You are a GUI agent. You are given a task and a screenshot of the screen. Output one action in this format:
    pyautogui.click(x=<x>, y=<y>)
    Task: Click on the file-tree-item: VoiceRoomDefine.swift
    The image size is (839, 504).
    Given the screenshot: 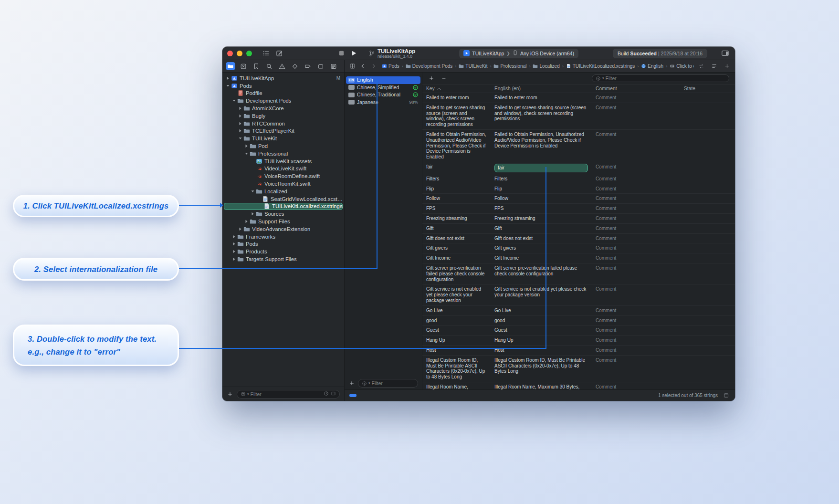 What is the action you would take?
    pyautogui.click(x=283, y=176)
    